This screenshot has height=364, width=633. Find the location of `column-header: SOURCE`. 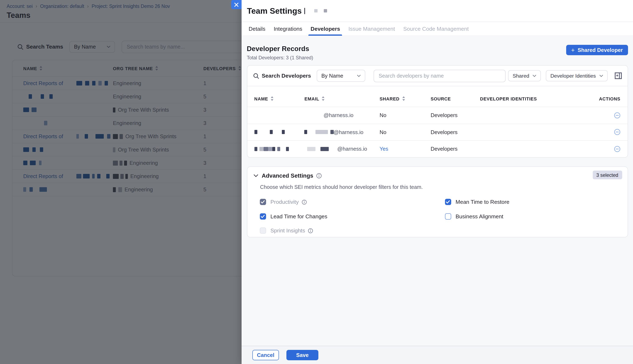

column-header: SOURCE is located at coordinates (456, 98).